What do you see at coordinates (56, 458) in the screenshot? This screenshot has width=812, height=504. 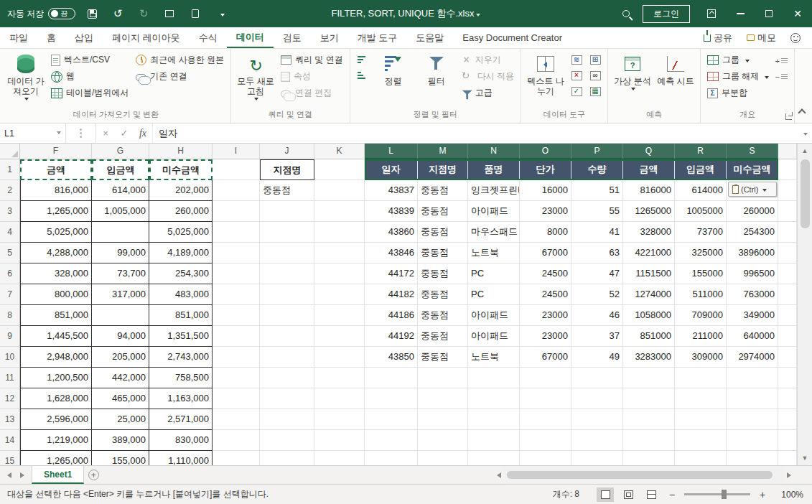 I see `cell-F15: 1,265,000` at bounding box center [56, 458].